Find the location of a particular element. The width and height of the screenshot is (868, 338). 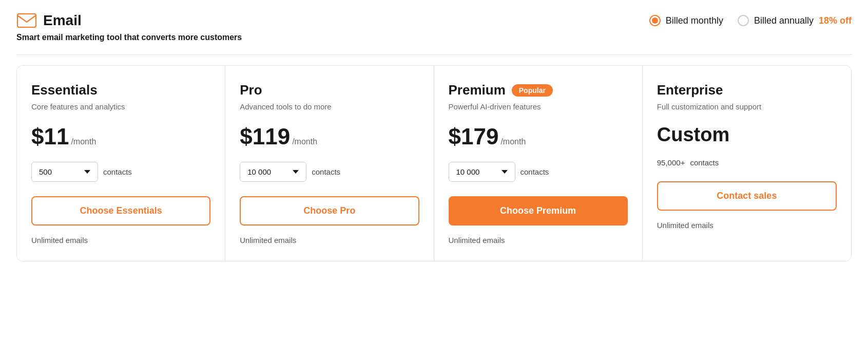

billing-monthly-option: Billed monthly is located at coordinates (686, 21).